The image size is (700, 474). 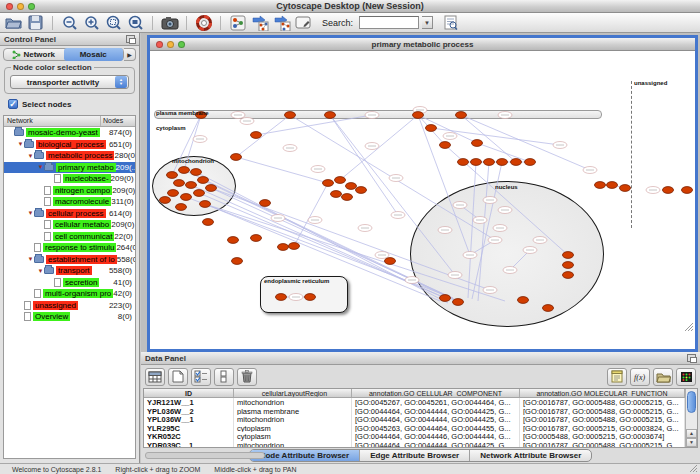 What do you see at coordinates (602, 428) in the screenshot?
I see `table-cell: [GO:0016787, GO:0005215, GO:0003824, G..…` at bounding box center [602, 428].